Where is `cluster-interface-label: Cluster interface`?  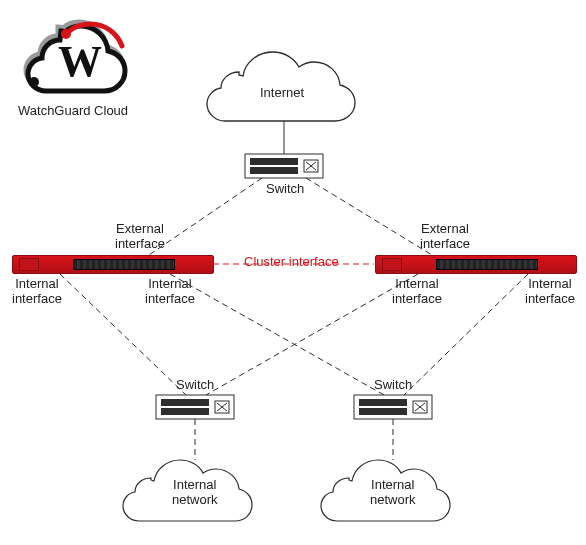 cluster-interface-label: Cluster interface is located at coordinates (292, 262).